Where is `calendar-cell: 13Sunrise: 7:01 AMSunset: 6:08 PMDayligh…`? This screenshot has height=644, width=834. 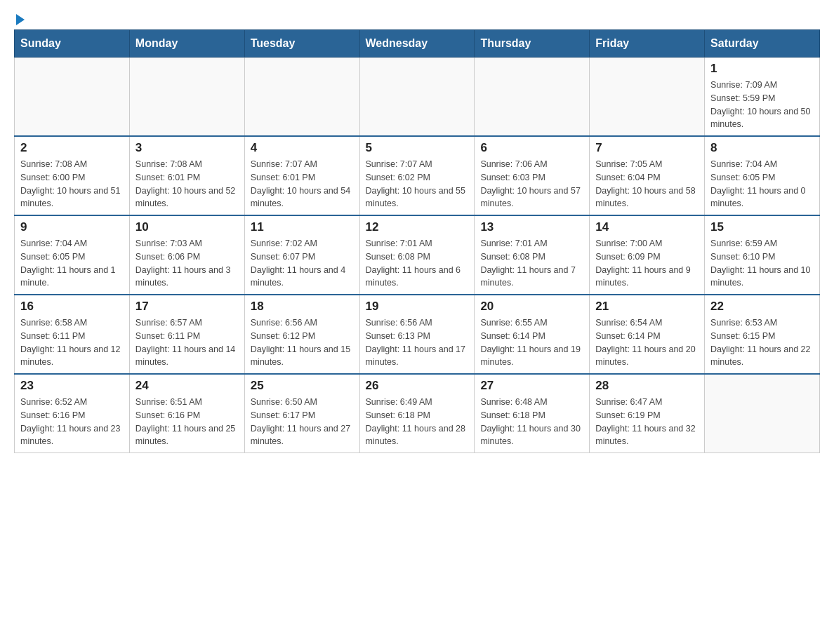
calendar-cell: 13Sunrise: 7:01 AMSunset: 6:08 PMDayligh… is located at coordinates (532, 255).